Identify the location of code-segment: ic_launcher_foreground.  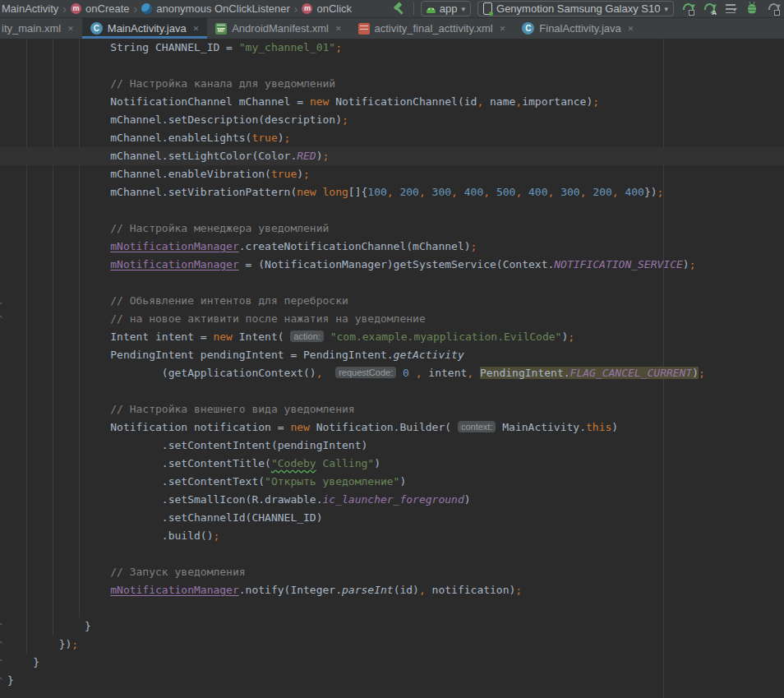
(394, 500).